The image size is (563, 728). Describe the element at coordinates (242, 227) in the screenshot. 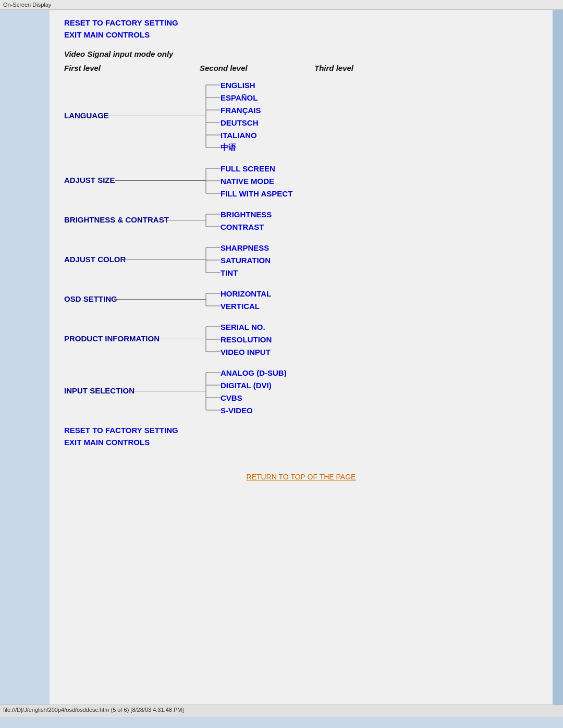

I see `second-label-text: CONTRAST` at that location.